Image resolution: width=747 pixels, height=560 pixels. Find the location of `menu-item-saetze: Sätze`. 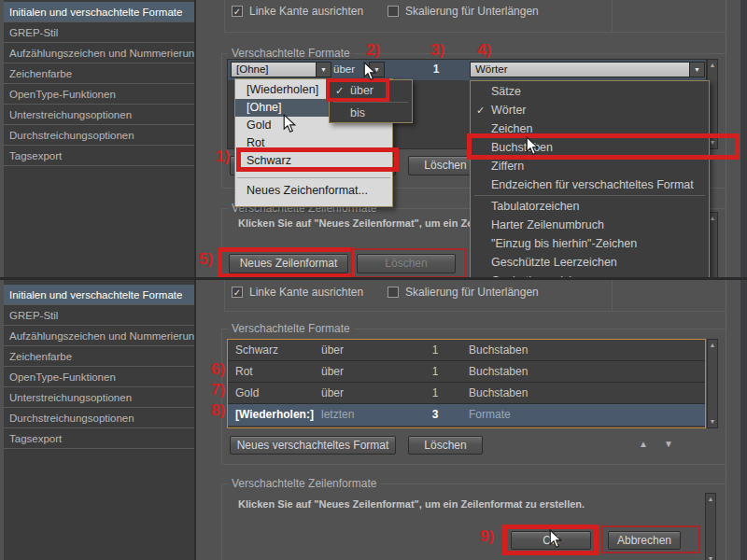

menu-item-saetze: Sätze is located at coordinates (590, 91).